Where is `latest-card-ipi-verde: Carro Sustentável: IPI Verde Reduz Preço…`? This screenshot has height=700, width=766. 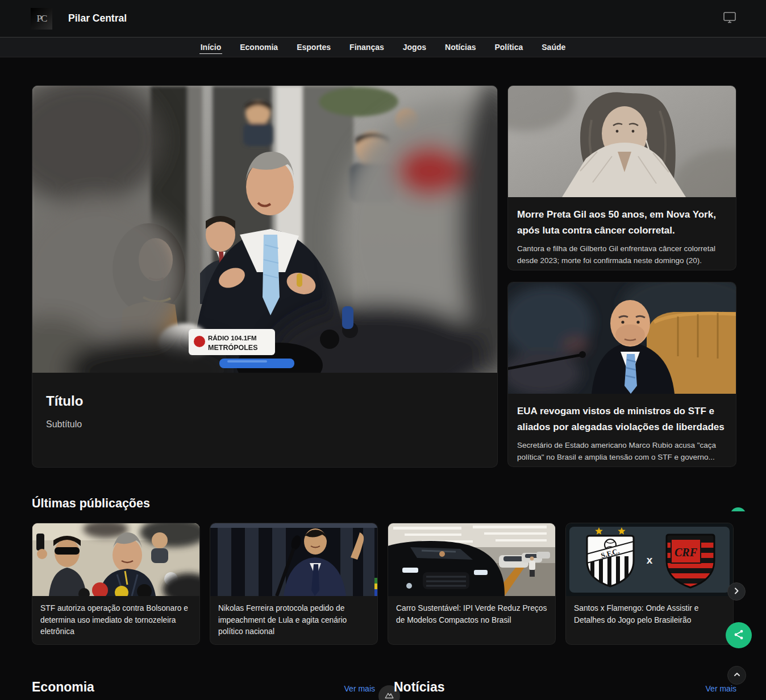 latest-card-ipi-verde: Carro Sustentável: IPI Verde Reduz Preço… is located at coordinates (472, 584).